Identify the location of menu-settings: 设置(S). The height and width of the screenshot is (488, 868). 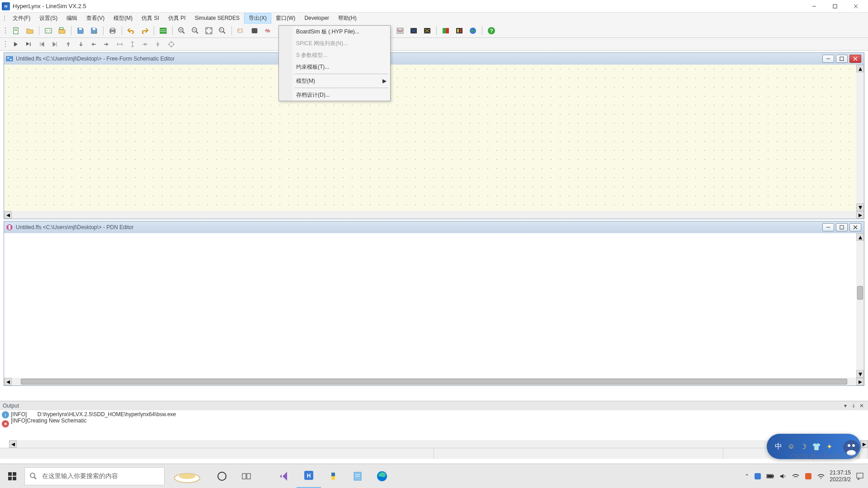
(48, 18).